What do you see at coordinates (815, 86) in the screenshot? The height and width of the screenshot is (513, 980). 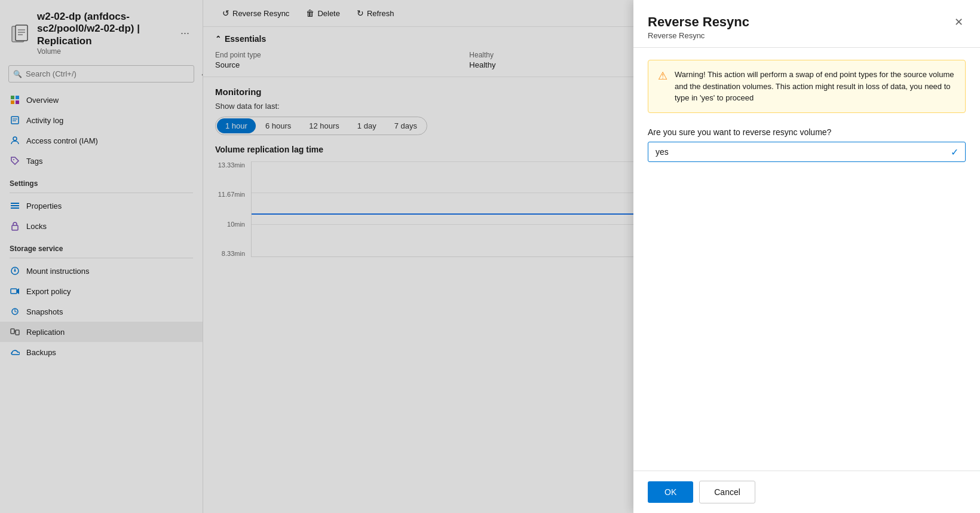 I see `warning-text: Warning! This action will perform a swap…` at bounding box center [815, 86].